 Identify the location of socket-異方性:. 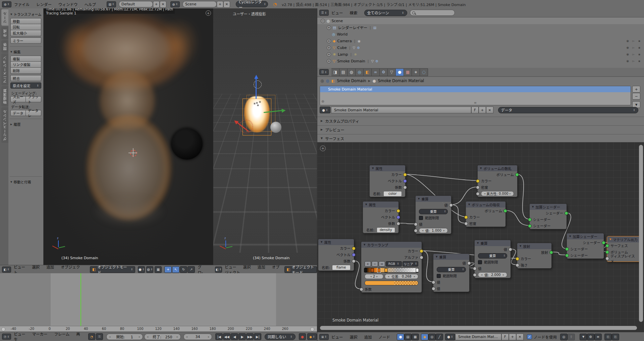
(478, 194).